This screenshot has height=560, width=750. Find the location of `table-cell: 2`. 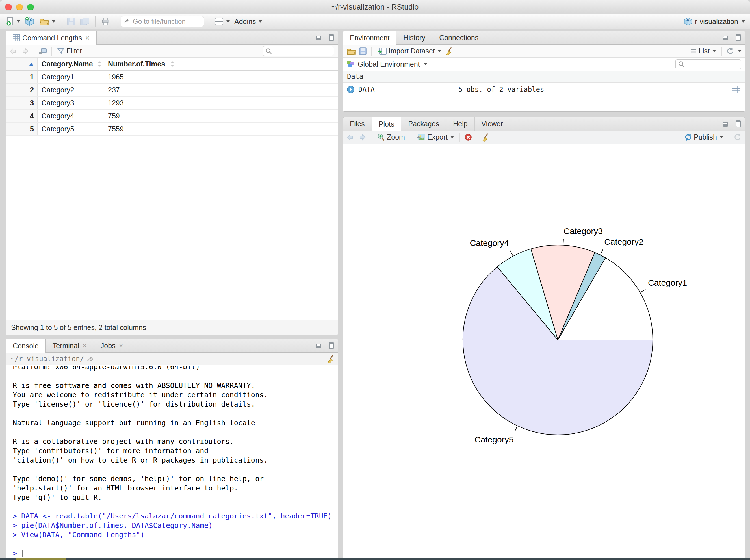

table-cell: 2 is located at coordinates (22, 90).